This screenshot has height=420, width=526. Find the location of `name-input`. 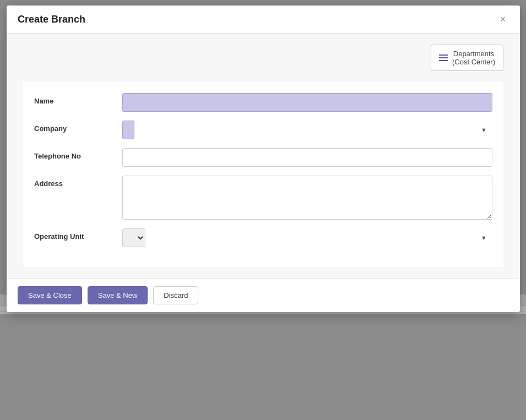

name-input is located at coordinates (307, 102).